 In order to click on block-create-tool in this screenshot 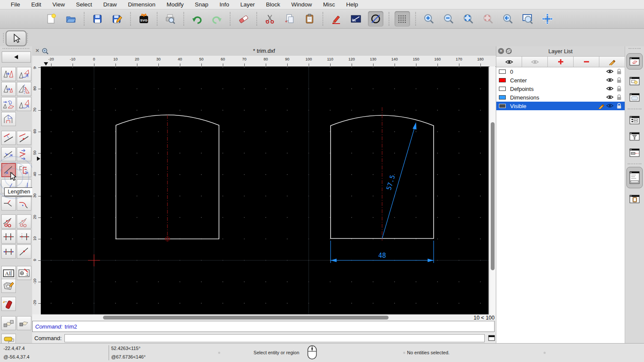, I will do `click(24, 323)`.